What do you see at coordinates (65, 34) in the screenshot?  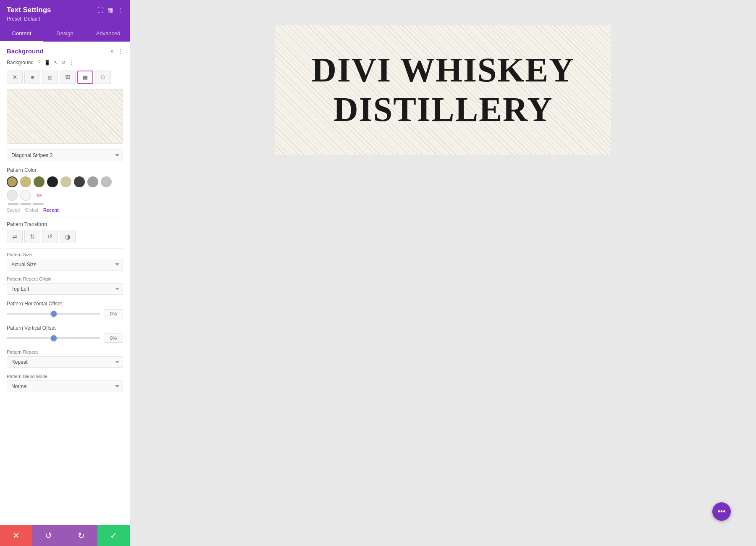 I see `panel-tabs: Content Design Advanced` at bounding box center [65, 34].